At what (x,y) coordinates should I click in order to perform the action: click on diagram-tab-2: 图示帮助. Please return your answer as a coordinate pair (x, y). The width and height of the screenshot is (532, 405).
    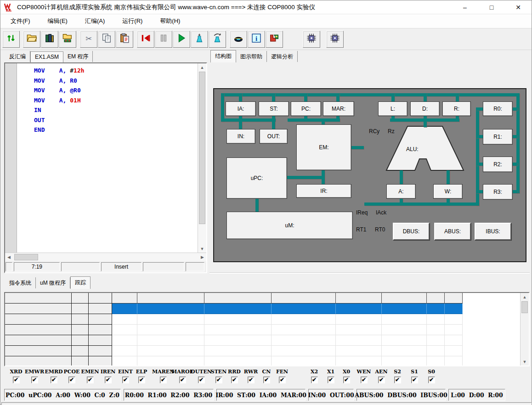
    Looking at the image, I should click on (252, 56).